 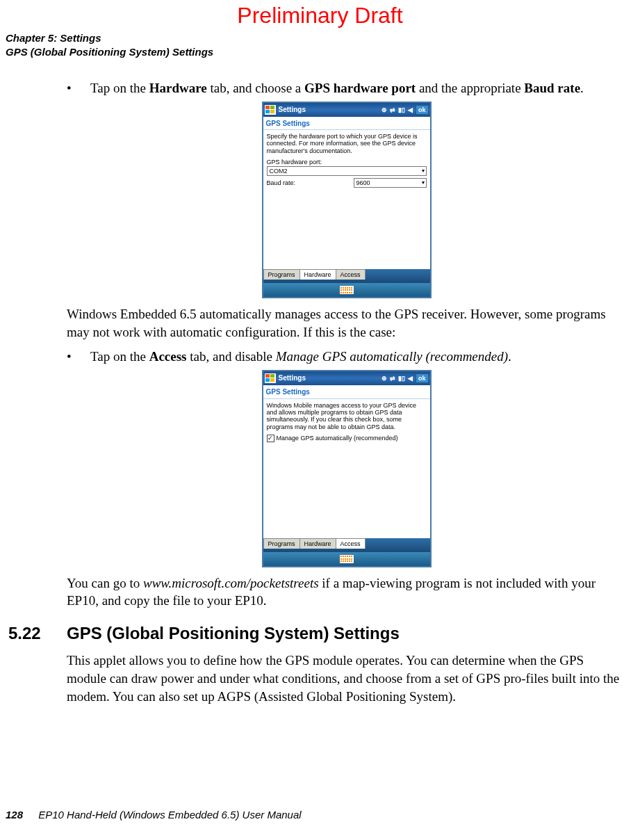 I want to click on body-paragraph: Windows Embedded 6.5 automatically manag…, so click(x=346, y=323).